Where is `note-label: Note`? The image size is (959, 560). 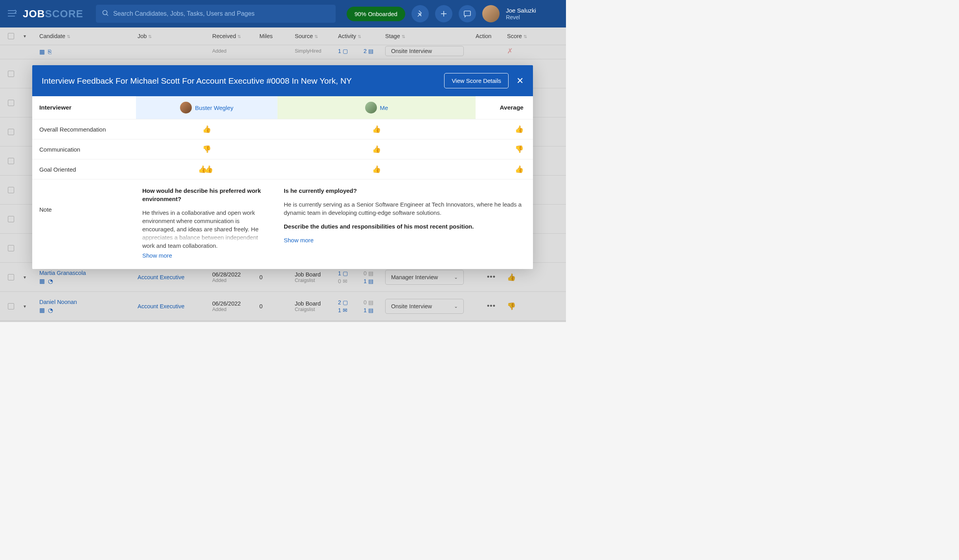 note-label: Note is located at coordinates (84, 223).